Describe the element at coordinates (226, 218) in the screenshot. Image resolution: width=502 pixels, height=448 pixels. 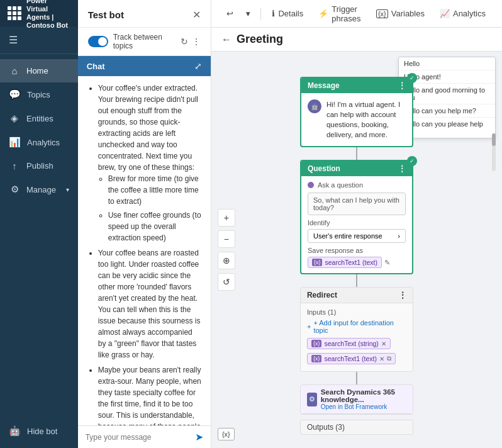
I see `zoom-in-button: +` at that location.